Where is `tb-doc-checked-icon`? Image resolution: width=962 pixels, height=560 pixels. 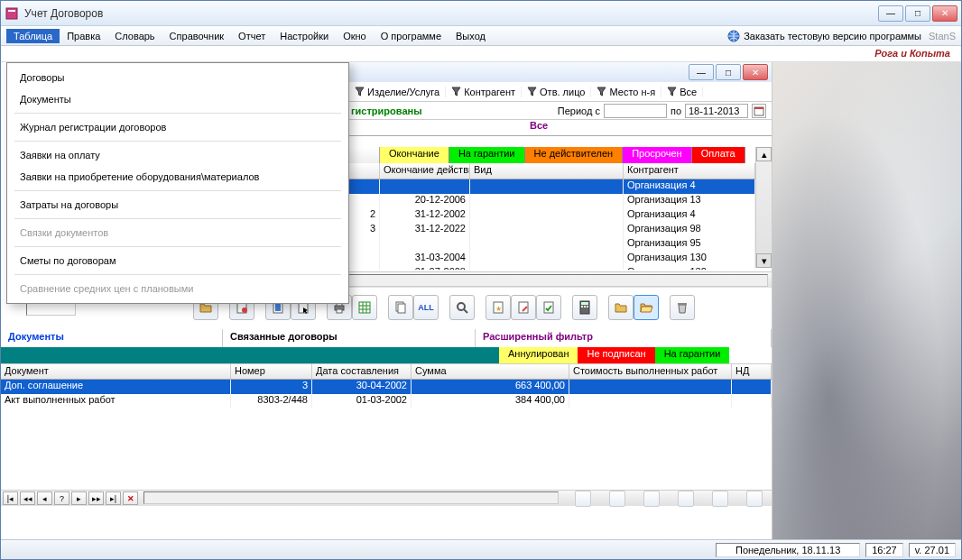
tb-doc-checked-icon is located at coordinates (549, 308).